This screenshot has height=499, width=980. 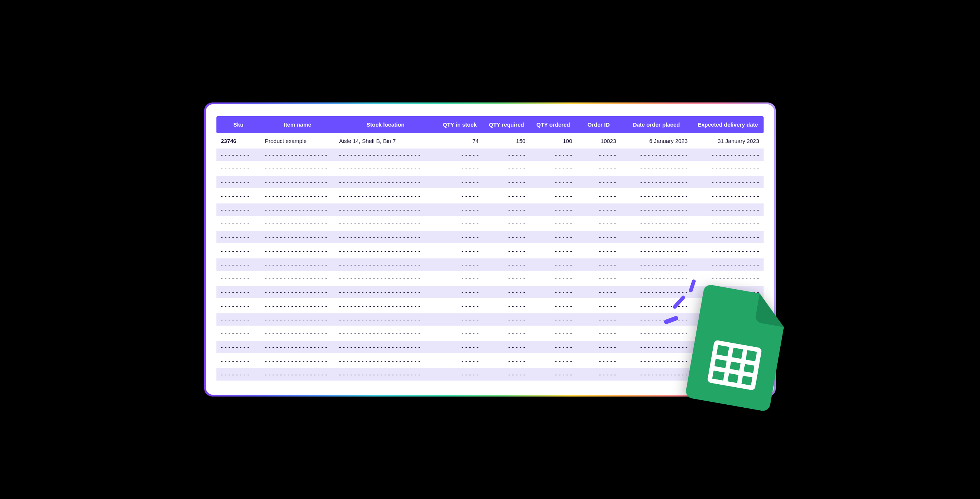 What do you see at coordinates (460, 124) in the screenshot?
I see `col-qty-in-stock: QTY in stock` at bounding box center [460, 124].